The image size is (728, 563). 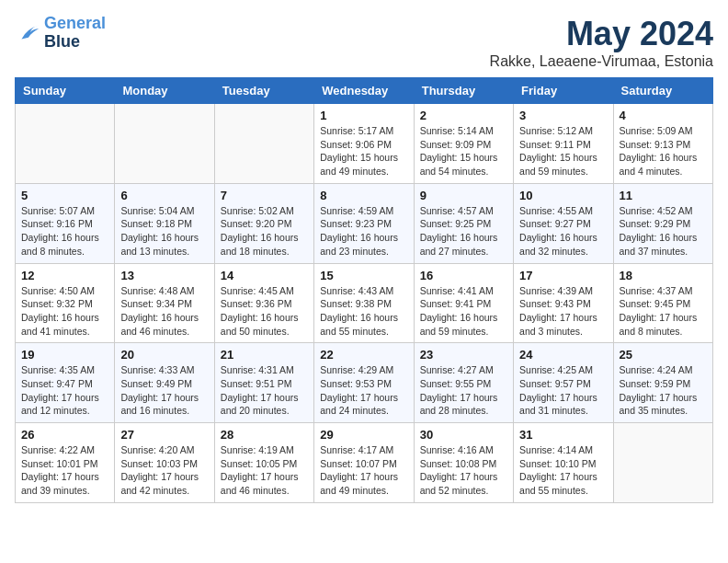 I want to click on day-number: 25, so click(x=664, y=355).